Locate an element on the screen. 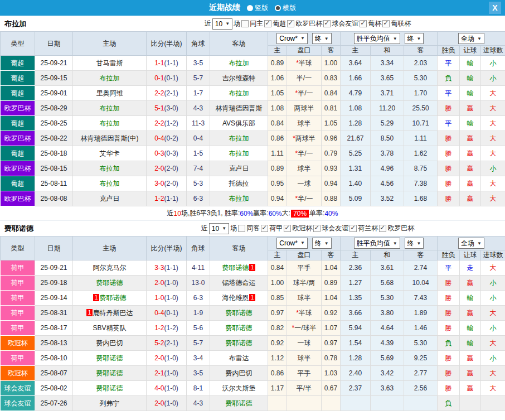  home-team-cell: 阿尔克马尔 is located at coordinates (110, 268).